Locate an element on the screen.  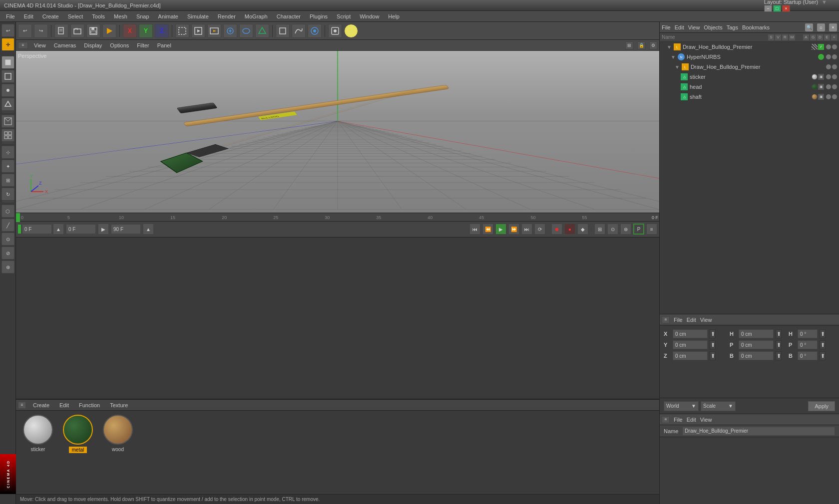
menu-window: Window is located at coordinates (370, 16).